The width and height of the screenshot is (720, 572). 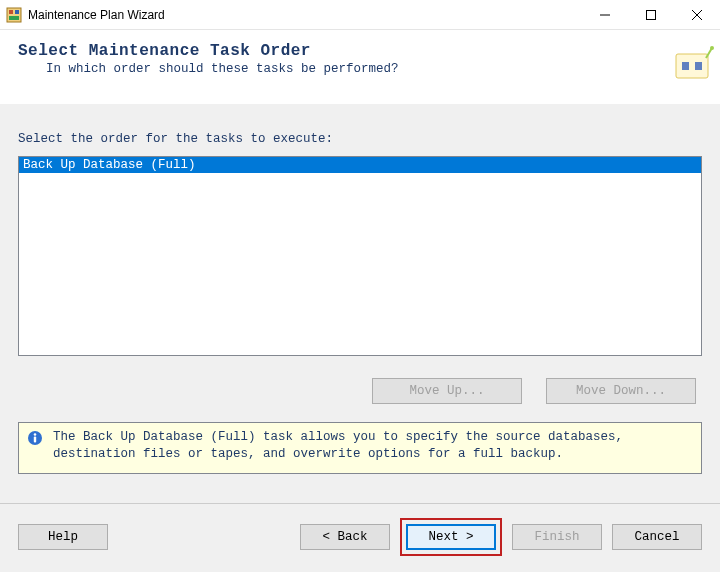 What do you see at coordinates (360, 67) in the screenshot?
I see `wizard-header: Select Maintenance Task Order In which o…` at bounding box center [360, 67].